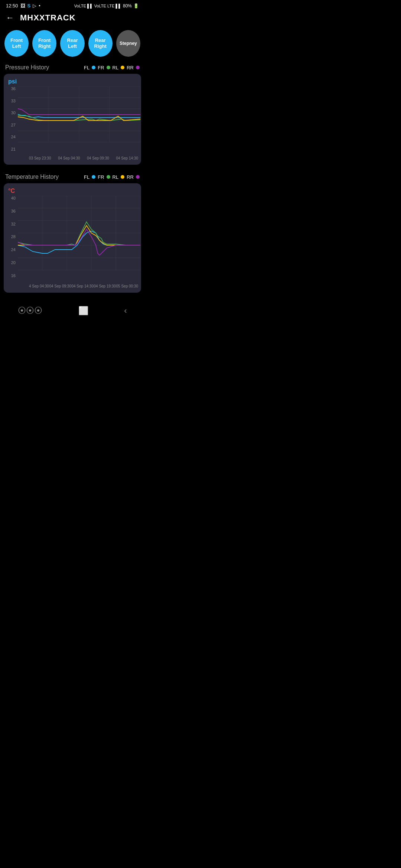  I want to click on pressure-svg, so click(79, 120).